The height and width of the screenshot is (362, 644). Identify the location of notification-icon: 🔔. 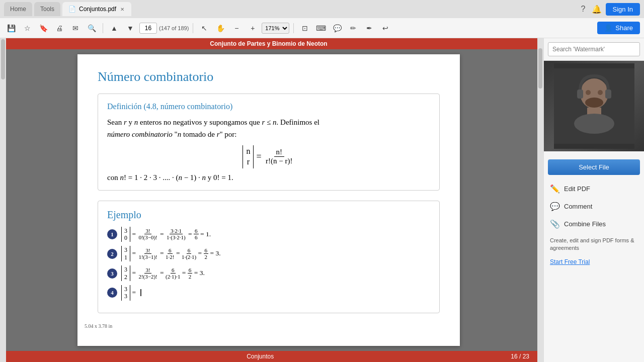
(597, 9).